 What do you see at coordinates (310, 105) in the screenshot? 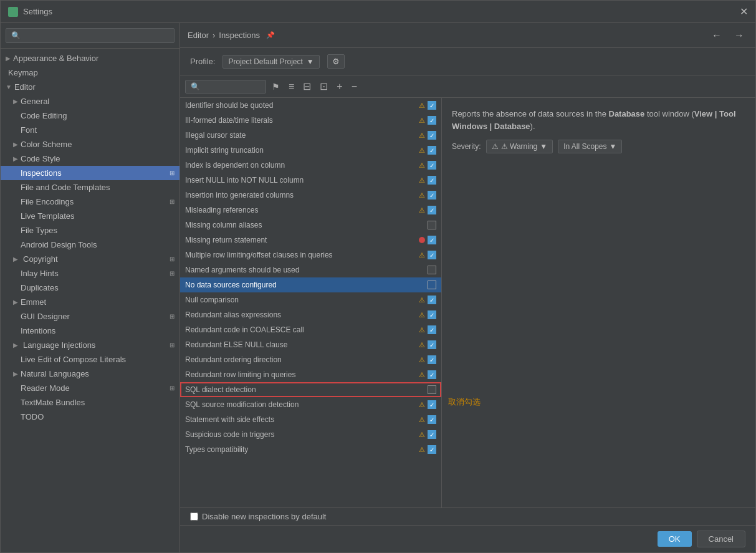
I see `inspection-row: Identifier should be quoted ⚠ ✓` at bounding box center [310, 105].